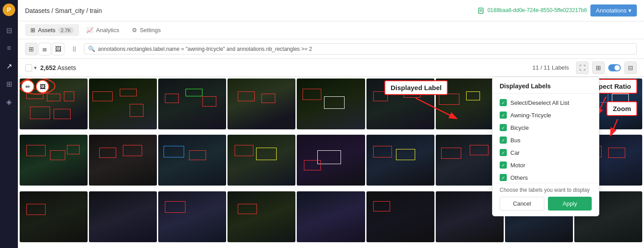  Describe the element at coordinates (546, 103) in the screenshot. I see `select-all-item: ✓ Select/Deselect All List` at that location.